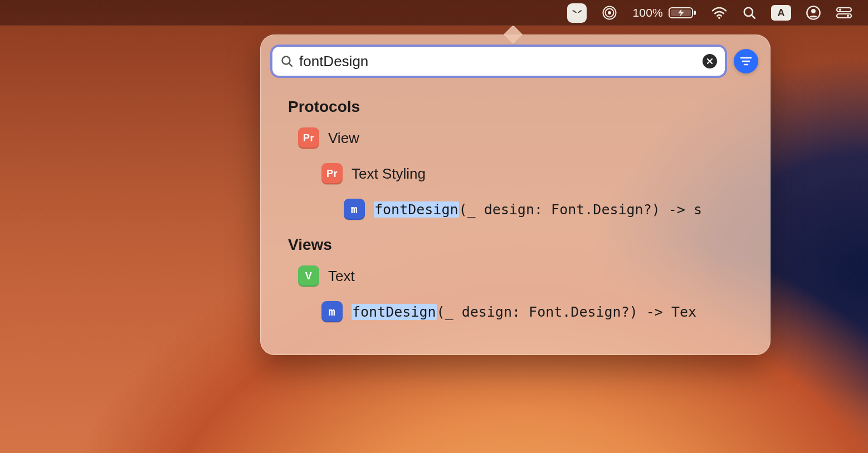  Describe the element at coordinates (664, 13) in the screenshot. I see `battery-status: 100%` at that location.